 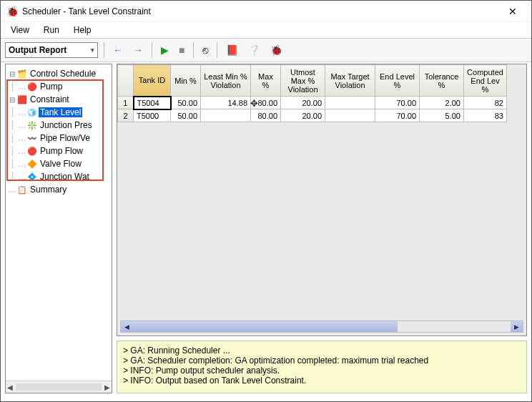 What do you see at coordinates (322, 367) in the screenshot?
I see `log-panel: > GA: Running Scheduler ... > GA: Schedu…` at bounding box center [322, 367].